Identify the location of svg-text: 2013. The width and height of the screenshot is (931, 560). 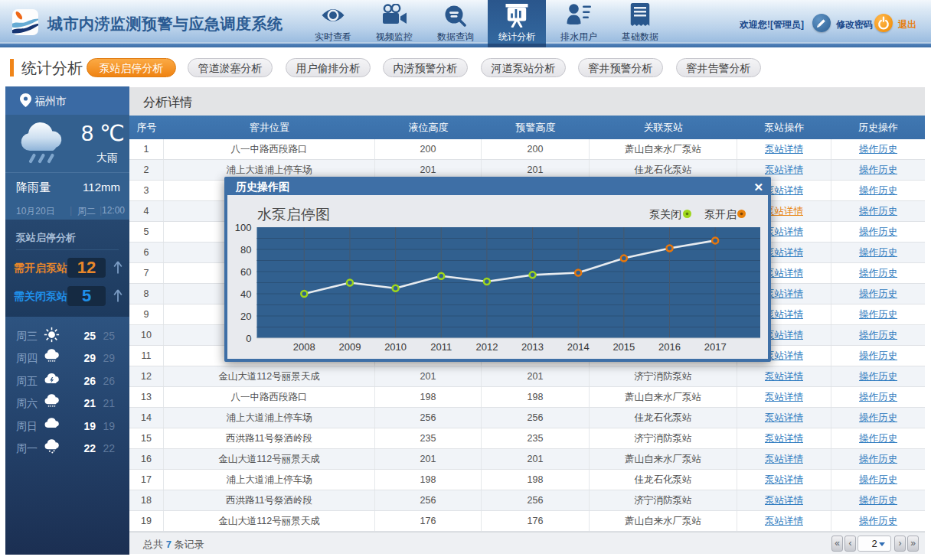
(533, 347).